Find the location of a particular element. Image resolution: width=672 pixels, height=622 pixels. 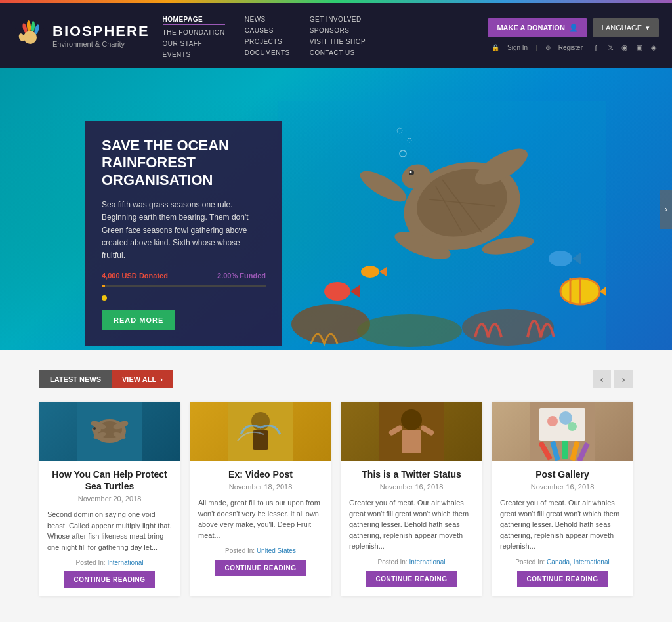

card-4-title: Post Gallery is located at coordinates (562, 474).